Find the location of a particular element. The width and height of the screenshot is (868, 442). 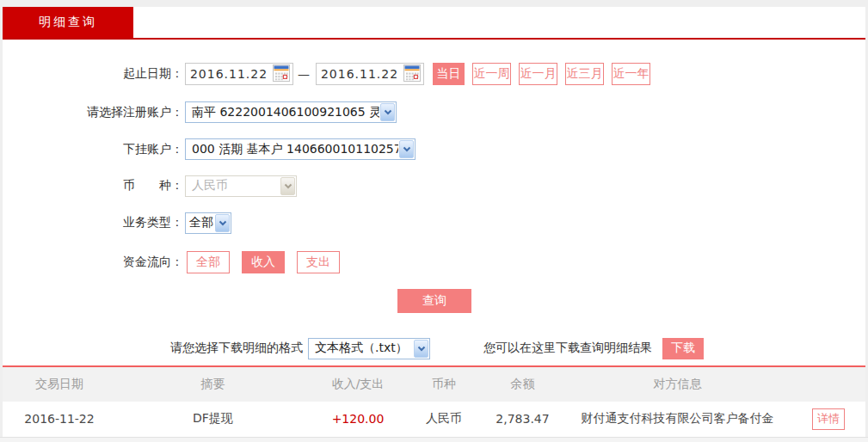

header-income-expense: 收入/支出 is located at coordinates (358, 384).